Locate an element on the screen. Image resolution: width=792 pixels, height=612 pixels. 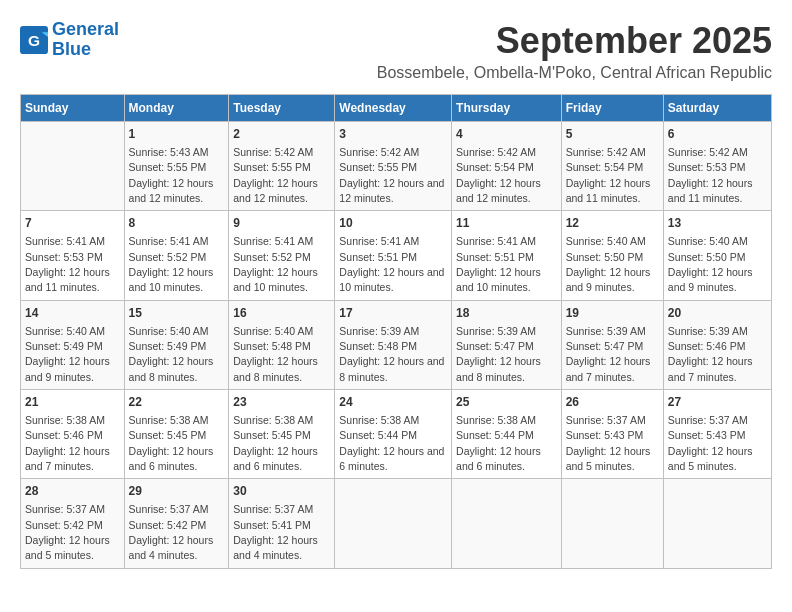
sunset-text: Sunset: 5:44 PM is located at coordinates (378, 435).